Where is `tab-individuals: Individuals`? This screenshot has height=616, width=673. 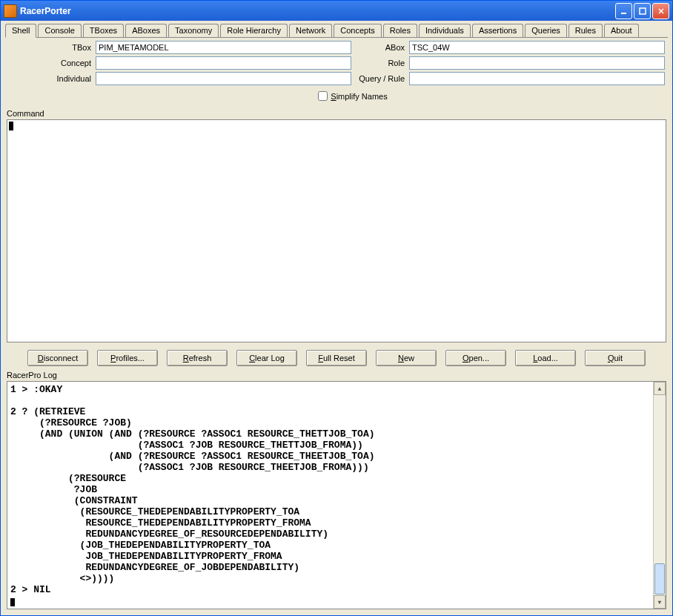 tab-individuals: Individuals is located at coordinates (445, 30).